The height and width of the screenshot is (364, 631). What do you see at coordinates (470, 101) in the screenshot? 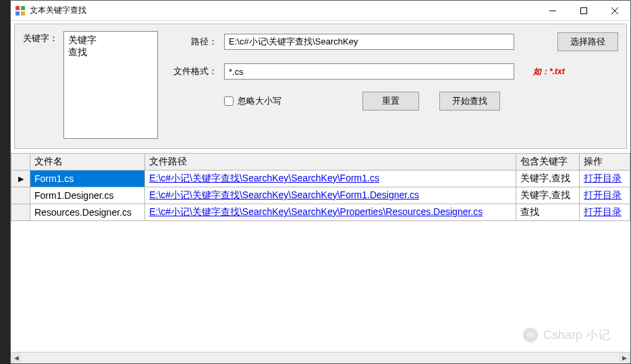
I see `search-button: 开始查找` at bounding box center [470, 101].